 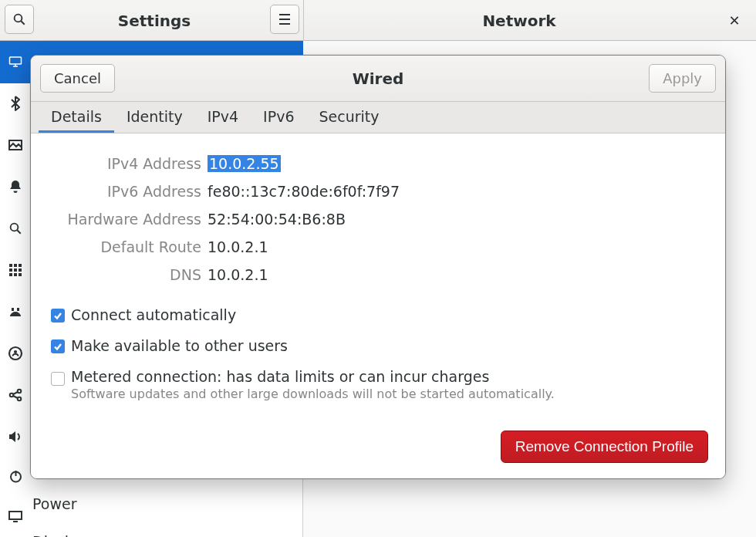 I want to click on right-pane-title: Network, so click(x=519, y=20).